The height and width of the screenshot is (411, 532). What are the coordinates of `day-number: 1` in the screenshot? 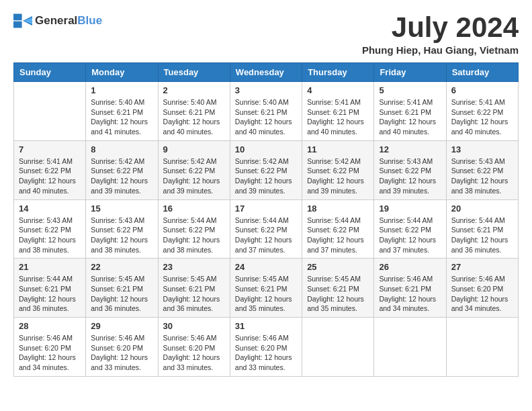 It's located at (122, 90).